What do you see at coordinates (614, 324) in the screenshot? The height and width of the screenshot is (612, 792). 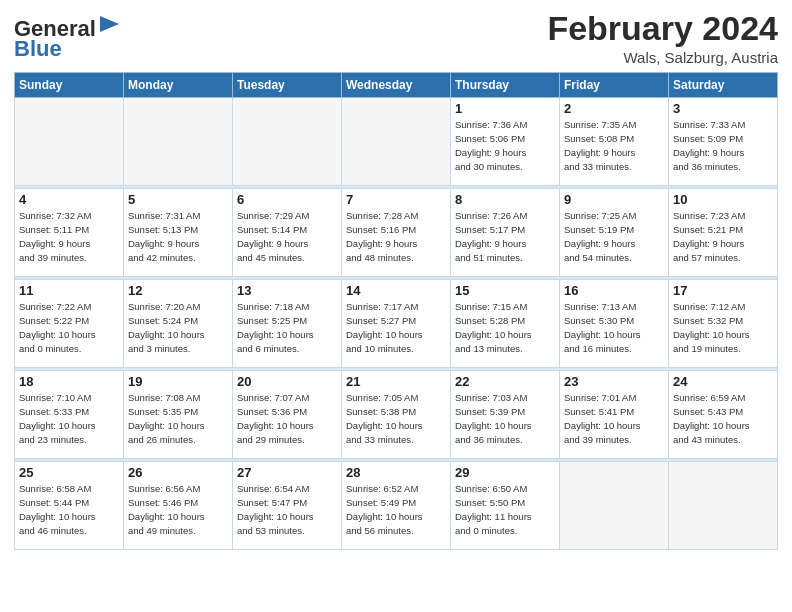 I see `calendar-cell: 16Sunrise: 7:13 AM Sunset: 5:30 PM Dayli…` at bounding box center [614, 324].